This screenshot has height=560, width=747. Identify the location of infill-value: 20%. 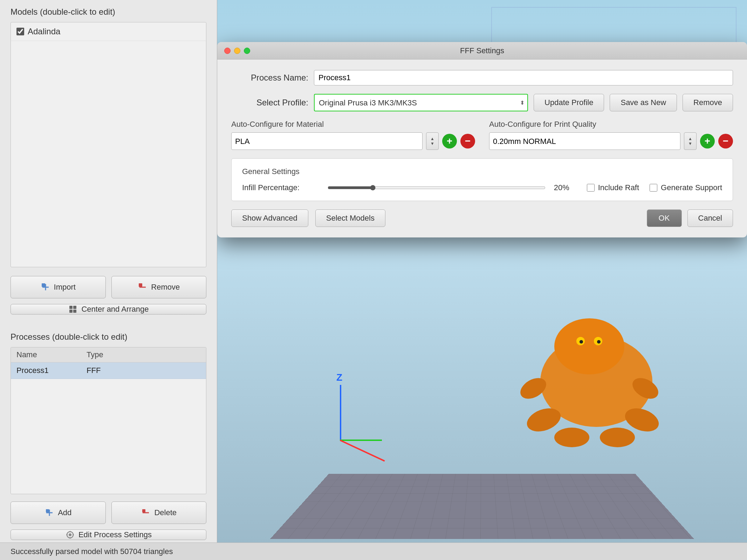
(566, 188).